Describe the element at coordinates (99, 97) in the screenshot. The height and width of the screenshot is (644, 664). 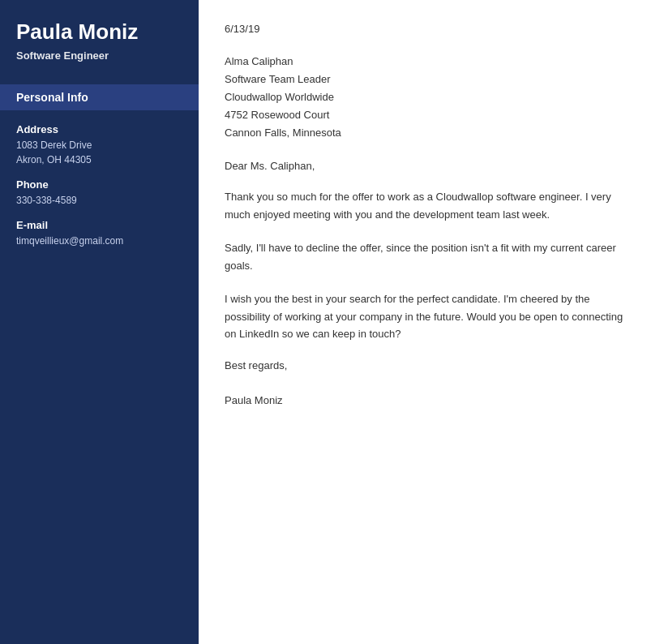
I see `personal-info-header: Personal Info` at that location.